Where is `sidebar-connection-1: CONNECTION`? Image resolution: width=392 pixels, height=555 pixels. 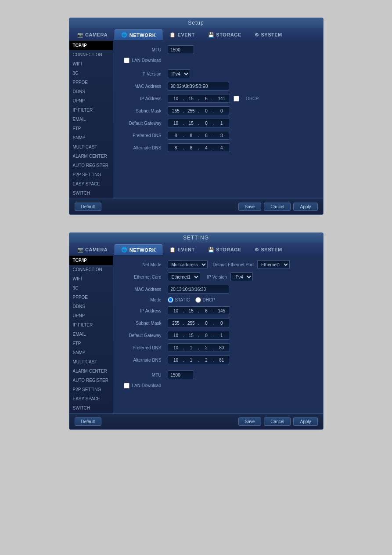
sidebar-connection-1: CONNECTION is located at coordinates (91, 54).